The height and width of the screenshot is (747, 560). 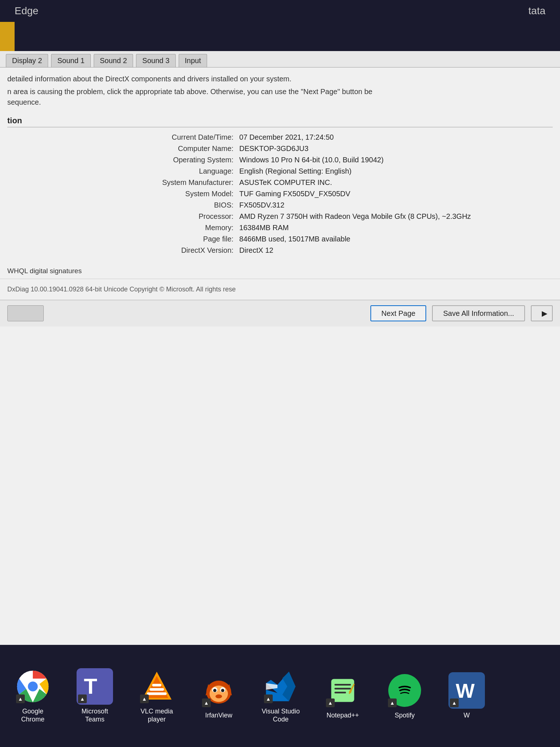 What do you see at coordinates (122, 239) in the screenshot?
I see `key-pagefile: Page file:` at bounding box center [122, 239].